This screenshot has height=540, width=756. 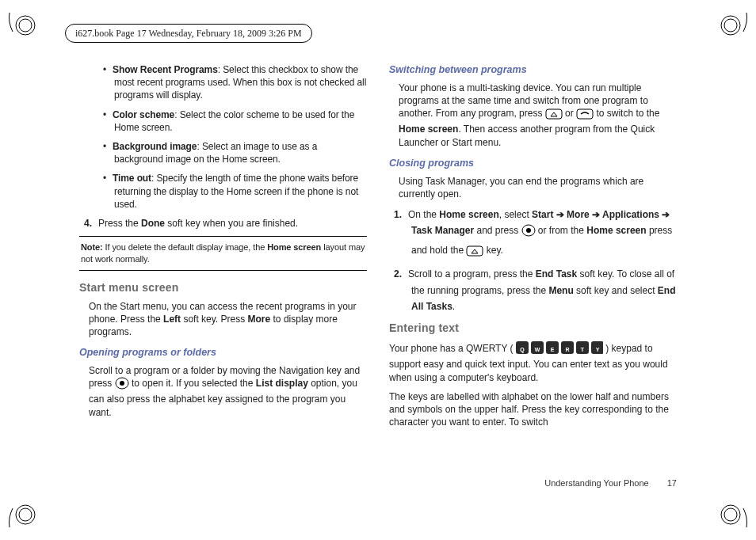 I want to click on closing-paragraph: Using Task Manager, you can end the prog…, so click(x=537, y=188).